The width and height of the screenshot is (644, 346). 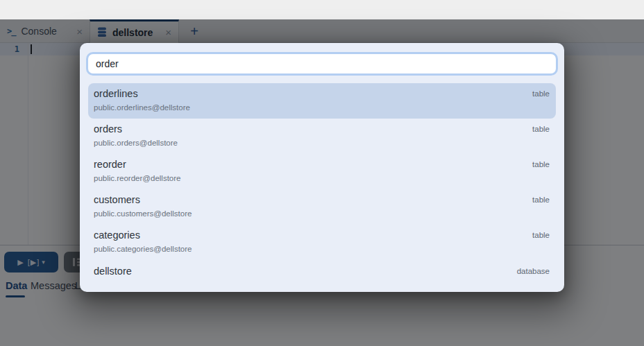 I want to click on result-name: categories, so click(x=117, y=235).